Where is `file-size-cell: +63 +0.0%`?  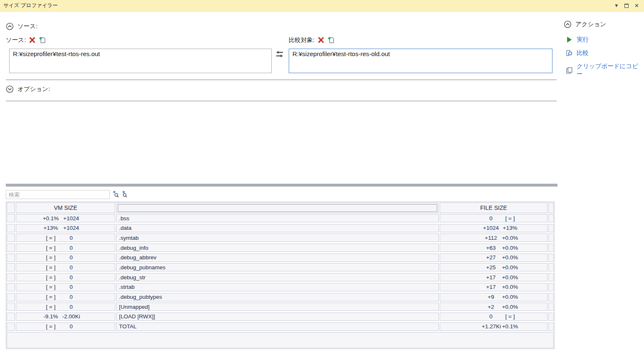 file-size-cell: +63 +0.0% is located at coordinates (493, 248).